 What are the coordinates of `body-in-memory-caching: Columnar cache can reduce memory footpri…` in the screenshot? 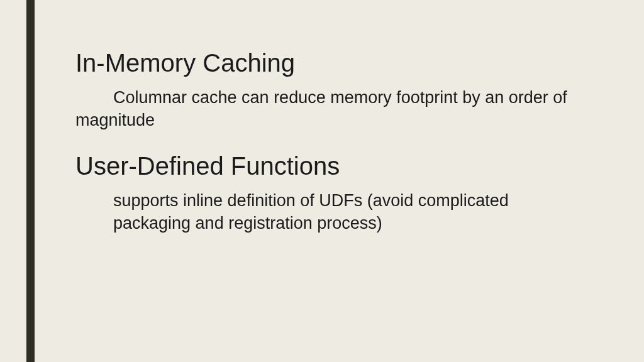 It's located at (327, 109).